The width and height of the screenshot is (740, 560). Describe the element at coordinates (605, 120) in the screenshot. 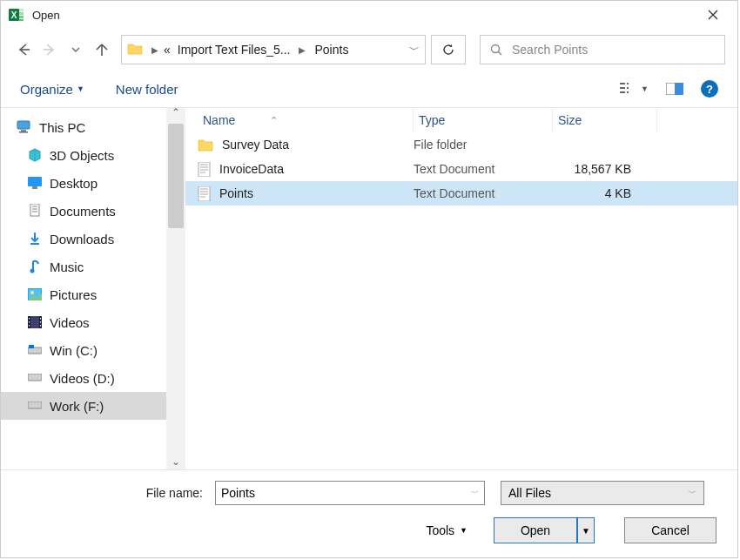

I see `col-size-header: Size` at that location.